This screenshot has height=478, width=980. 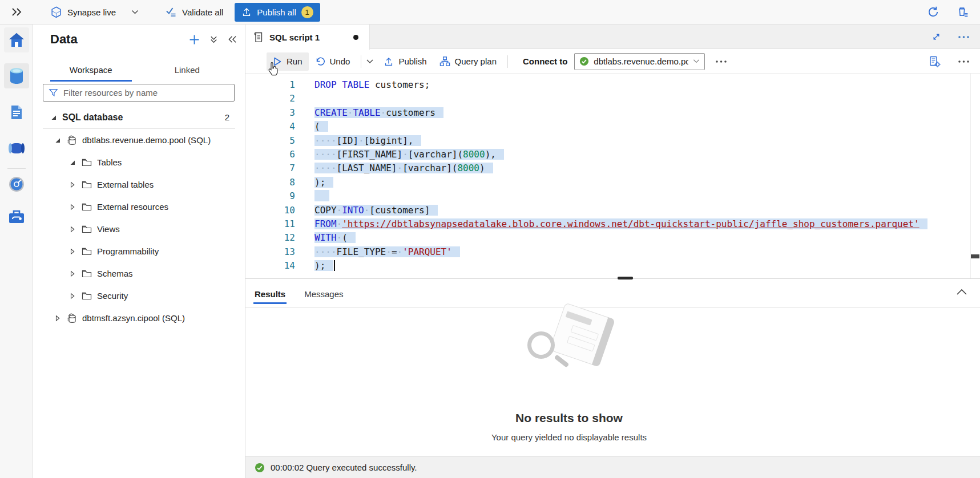 I want to click on discard-trash-icon, so click(x=962, y=12).